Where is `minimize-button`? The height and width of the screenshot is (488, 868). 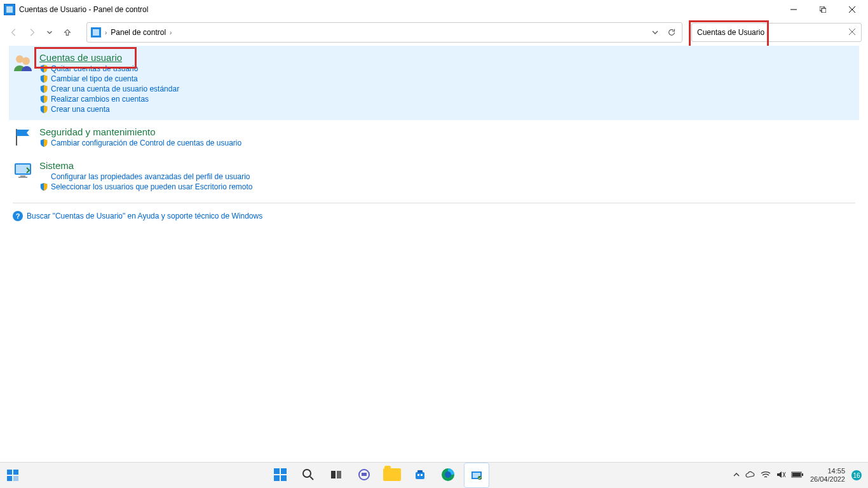
minimize-button is located at coordinates (794, 10).